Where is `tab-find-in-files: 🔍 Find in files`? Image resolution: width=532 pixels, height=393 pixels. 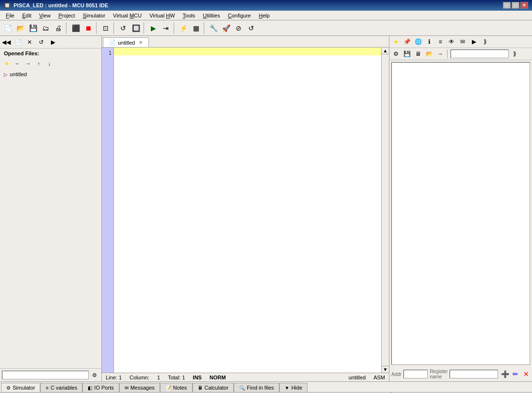
tab-find-in-files: 🔍 Find in files is located at coordinates (257, 387).